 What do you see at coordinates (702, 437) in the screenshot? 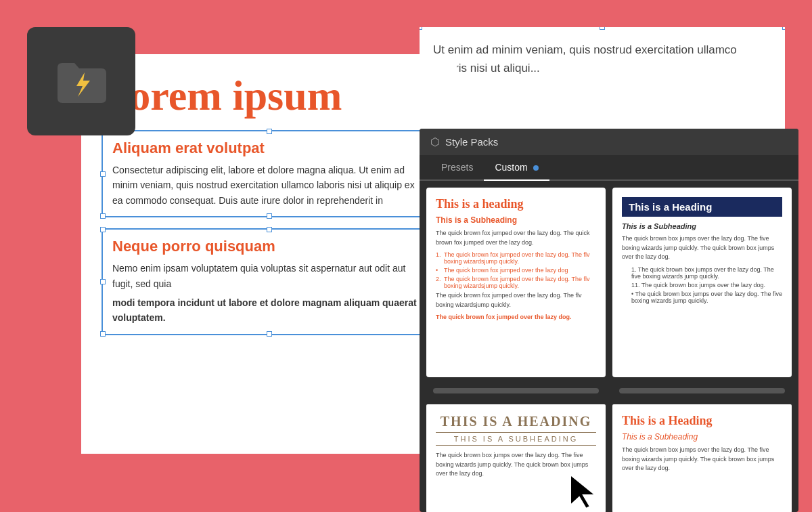
I see `card4-subheading: This is a Subheading` at bounding box center [702, 437].